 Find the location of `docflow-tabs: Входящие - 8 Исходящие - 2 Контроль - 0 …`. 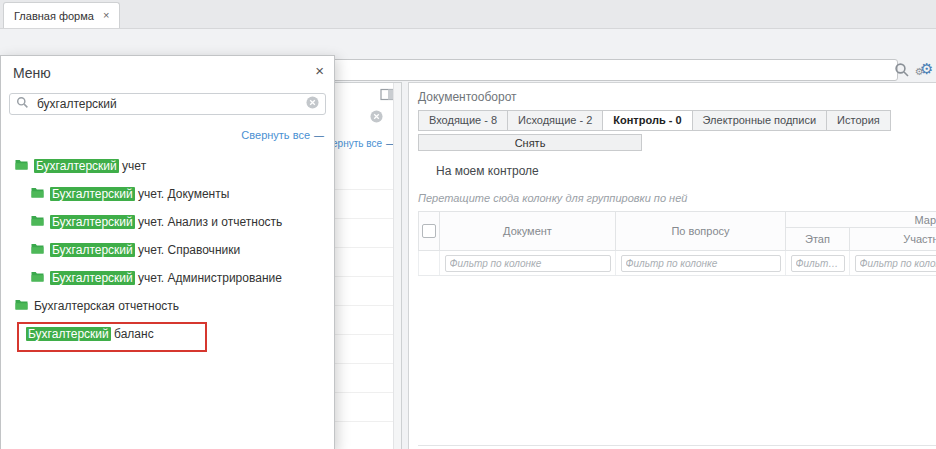

docflow-tabs: Входящие - 8 Исходящие - 2 Контроль - 0 … is located at coordinates (654, 120).